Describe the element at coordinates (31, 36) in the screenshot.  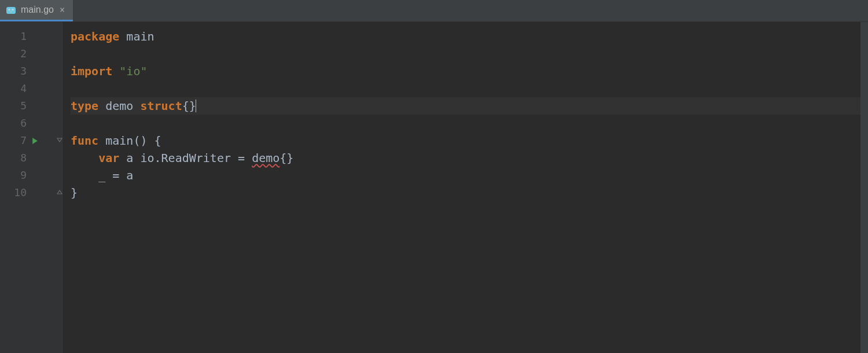
I see `gutter-line: 1` at that location.